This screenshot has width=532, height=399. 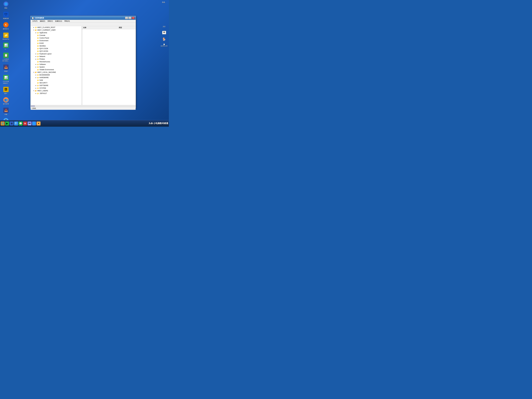 What do you see at coordinates (56, 67) in the screenshot?
I see `tree-item-system: ▶ 📁 System` at bounding box center [56, 67].